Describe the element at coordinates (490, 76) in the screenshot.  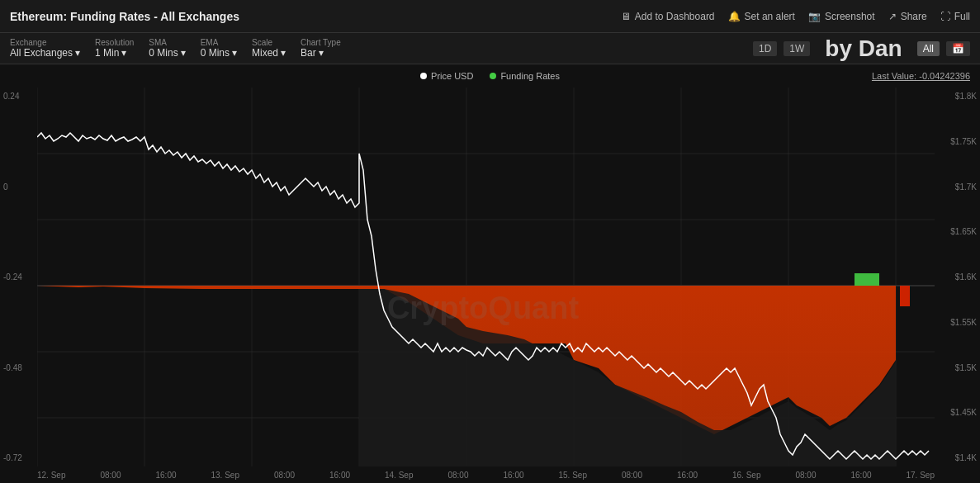
I see `legend-items: Price USD Funding Rates` at that location.